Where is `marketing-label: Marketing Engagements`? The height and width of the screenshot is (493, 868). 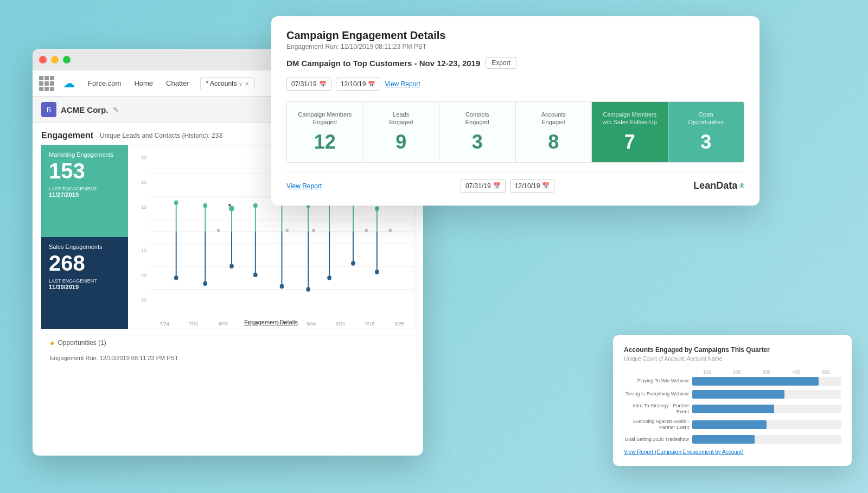
marketing-label: Marketing Engagements is located at coordinates (85, 155).